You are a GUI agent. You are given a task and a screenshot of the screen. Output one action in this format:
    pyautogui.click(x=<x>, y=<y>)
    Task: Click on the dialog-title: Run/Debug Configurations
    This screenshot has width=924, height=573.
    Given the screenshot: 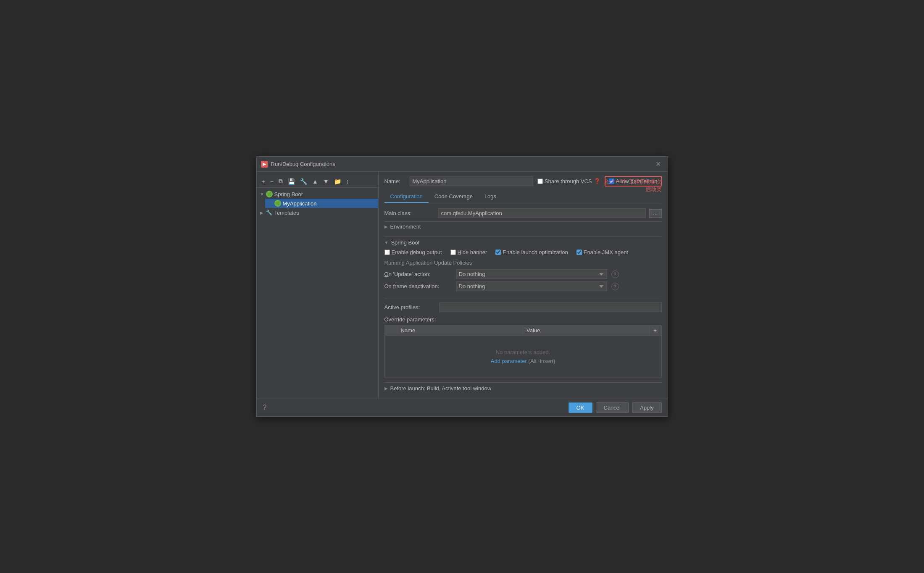 What is the action you would take?
    pyautogui.click(x=461, y=164)
    